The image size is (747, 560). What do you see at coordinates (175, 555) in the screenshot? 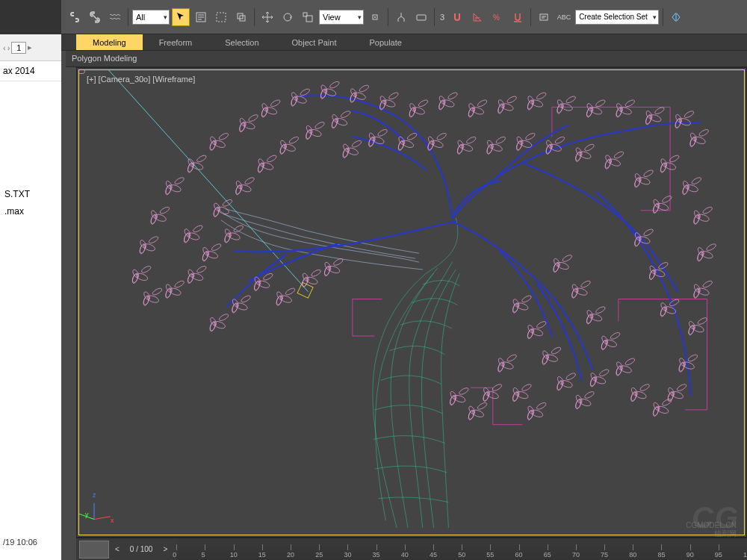
I see `time-tick: 0` at bounding box center [175, 555].